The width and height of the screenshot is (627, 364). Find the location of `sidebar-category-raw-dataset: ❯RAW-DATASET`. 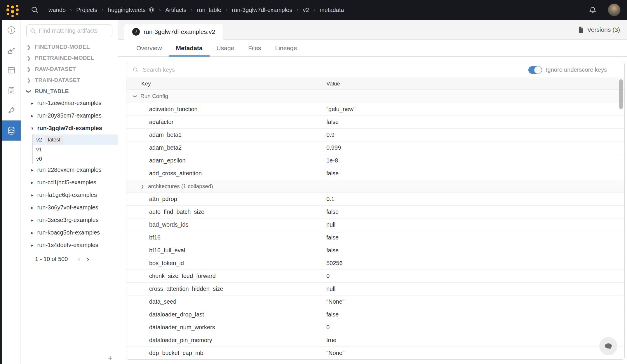

sidebar-category-raw-dataset: ❯RAW-DATASET is located at coordinates (69, 69).